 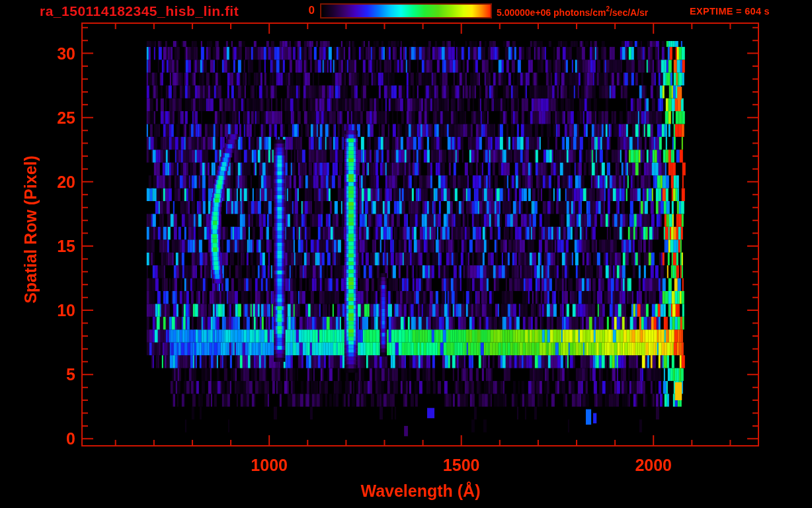 I want to click on exptime-label: EXPTIME = 604 s, so click(x=730, y=11).